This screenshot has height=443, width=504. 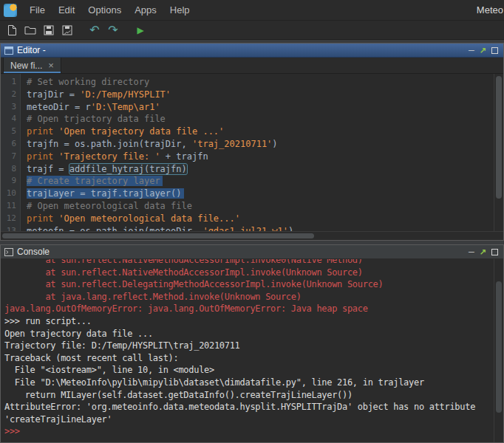 What do you see at coordinates (249, 285) in the screenshot?
I see `console-line: at sun.reflect.DelegatingMethodAccessorI…` at bounding box center [249, 285].